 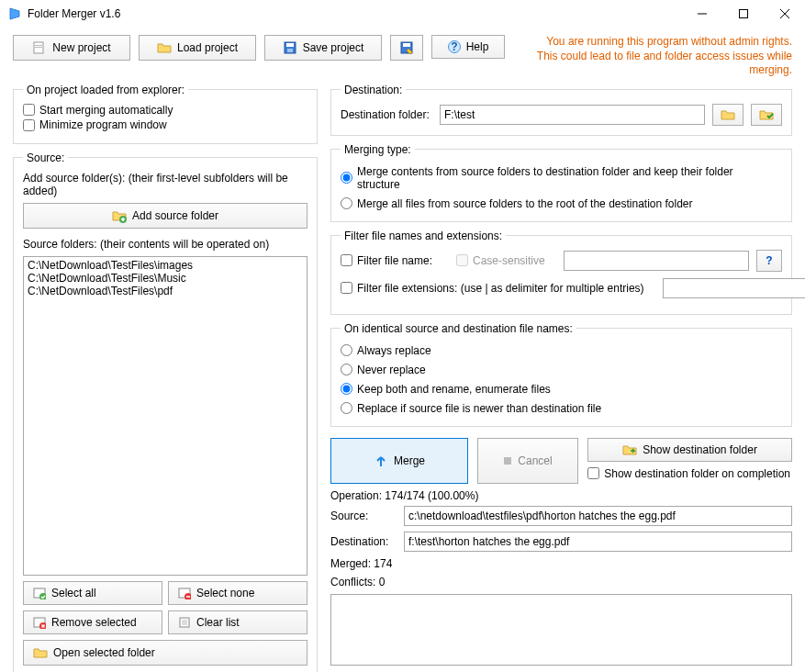 I want to click on new-project-button: New project, so click(x=72, y=48).